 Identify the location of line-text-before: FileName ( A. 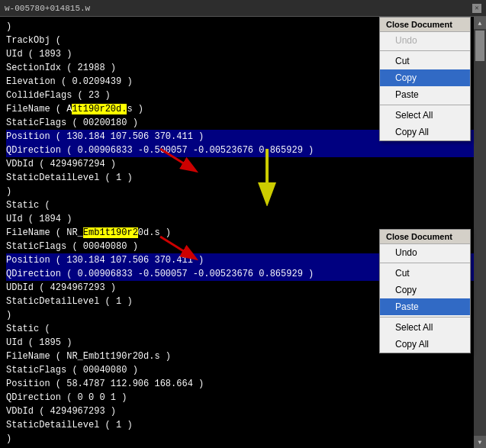
(39, 109).